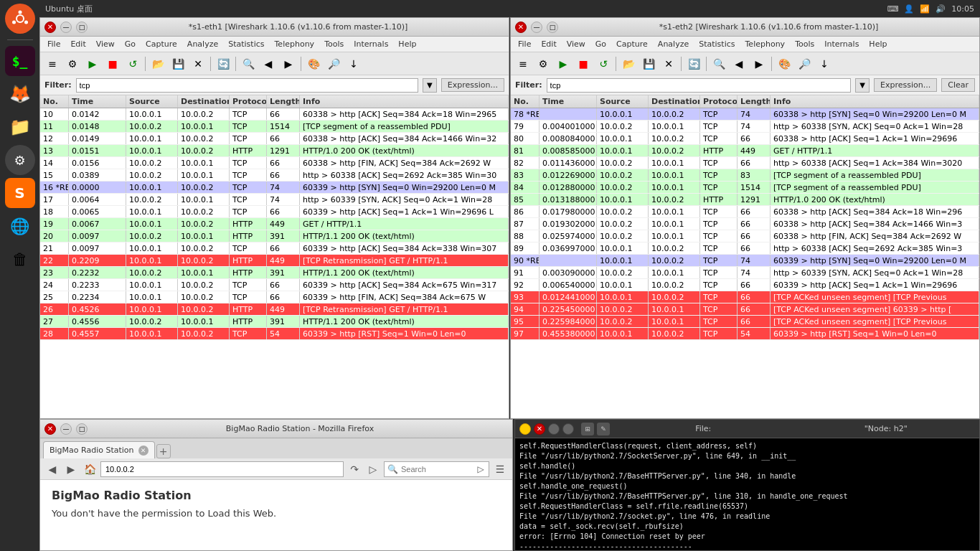  Describe the element at coordinates (133, 64) in the screenshot. I see `ws-tb-restart: ↺` at that location.